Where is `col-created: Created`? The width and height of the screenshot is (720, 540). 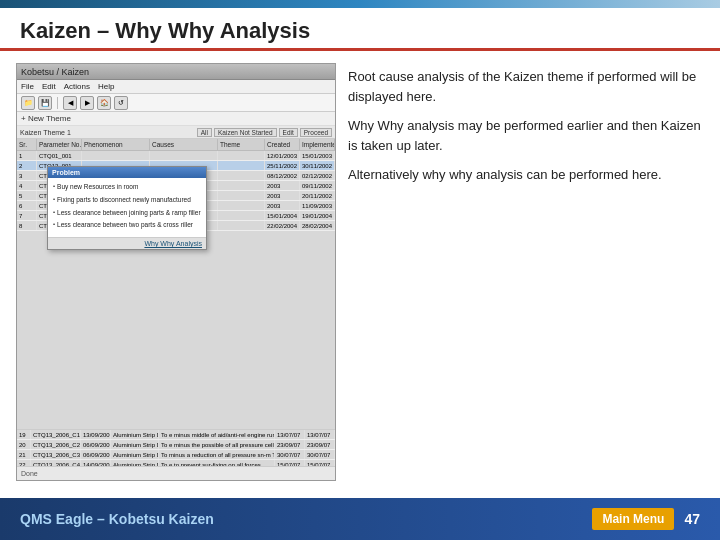 col-created: Created is located at coordinates (282, 144).